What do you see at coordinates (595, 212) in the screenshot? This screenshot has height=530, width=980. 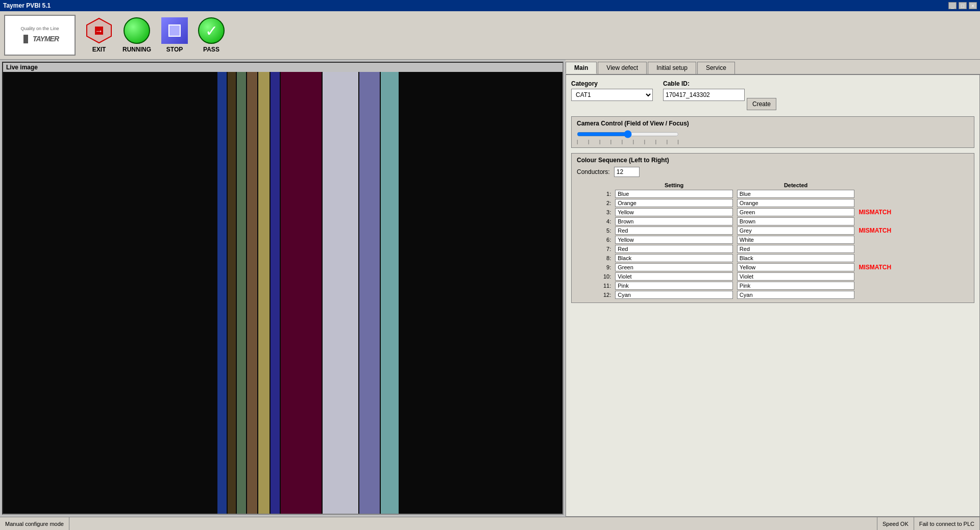 I see `row-num-3: 3:` at bounding box center [595, 212].